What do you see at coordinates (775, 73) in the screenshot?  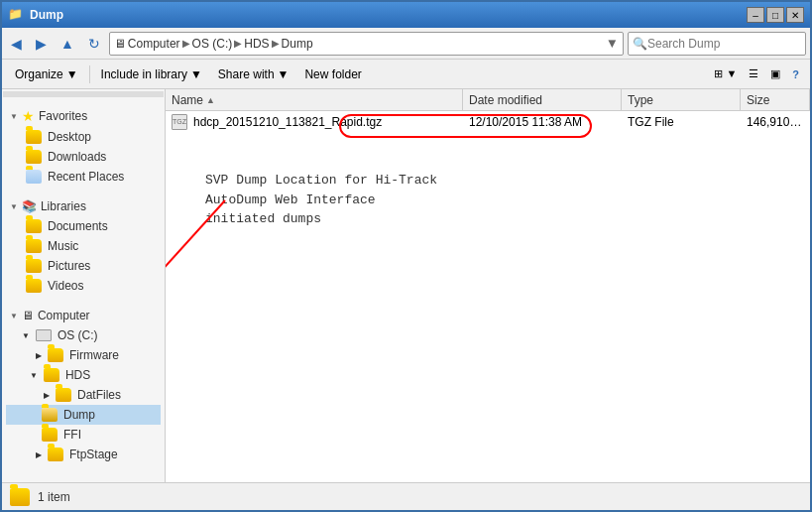 I see `preview-icon: ▣` at bounding box center [775, 73].